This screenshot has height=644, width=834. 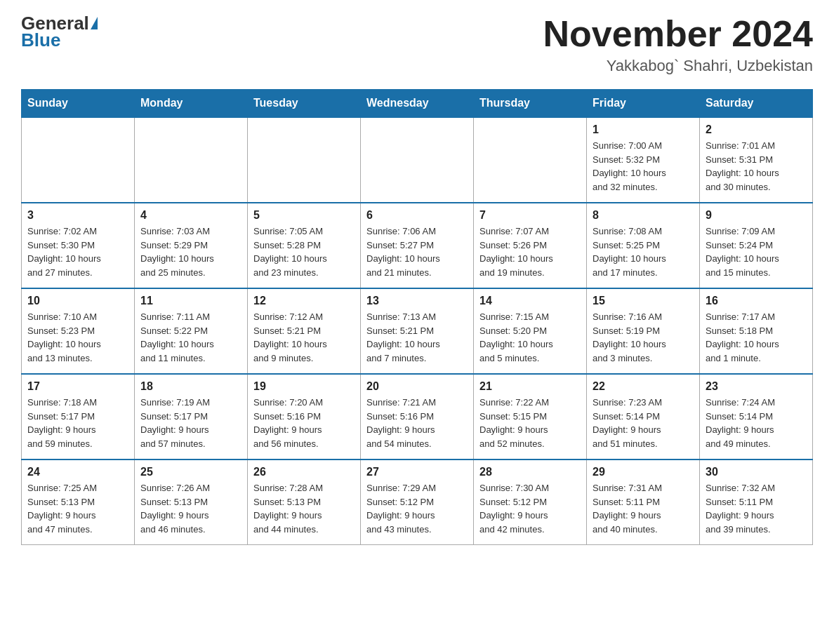 I want to click on day-number: 1, so click(x=643, y=130).